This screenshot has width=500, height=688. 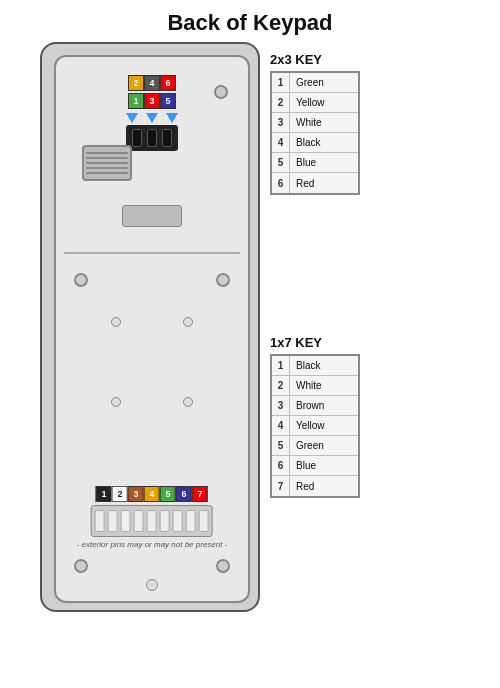 What do you see at coordinates (315, 406) in the screenshot?
I see `key-1x7-row-3: 3 Brown` at bounding box center [315, 406].